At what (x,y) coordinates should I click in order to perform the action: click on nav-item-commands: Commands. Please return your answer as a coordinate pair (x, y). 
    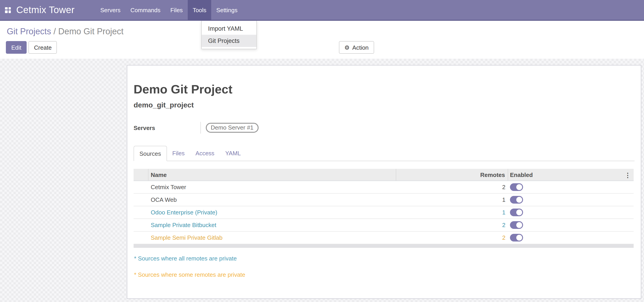
    Looking at the image, I should click on (146, 10).